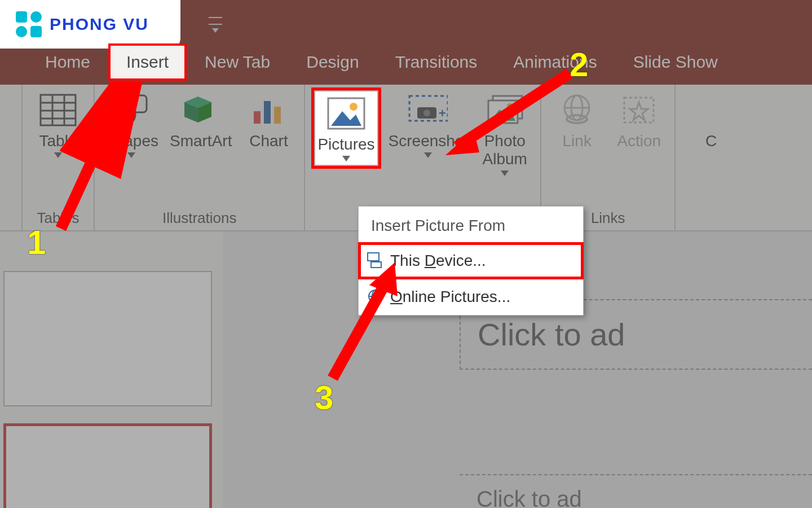  What do you see at coordinates (375, 296) in the screenshot?
I see `globe-icon` at bounding box center [375, 296].